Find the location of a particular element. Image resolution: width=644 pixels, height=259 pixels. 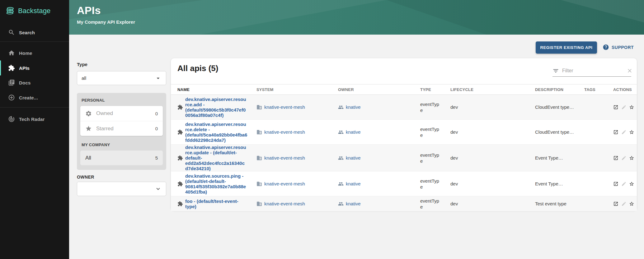

sidebar-item-create: Create... is located at coordinates (35, 98).